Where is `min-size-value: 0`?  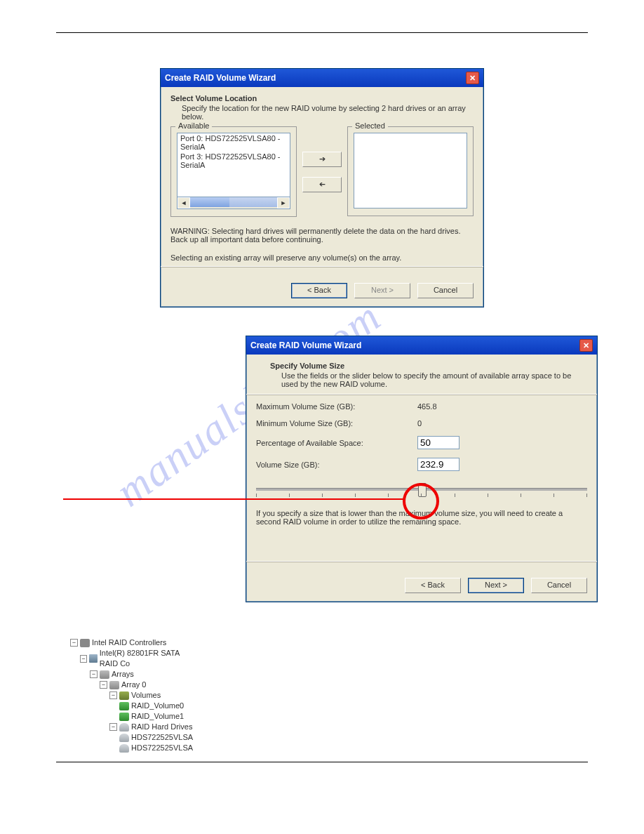
min-size-value: 0 is located at coordinates (420, 423).